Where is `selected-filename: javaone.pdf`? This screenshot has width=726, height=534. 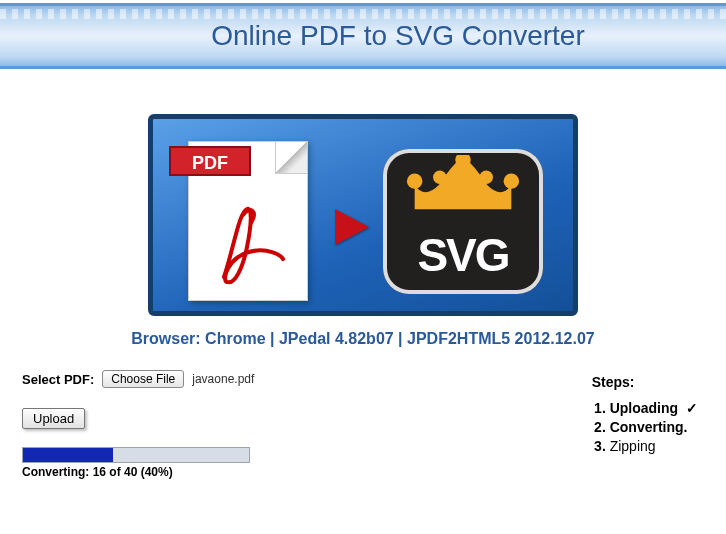 selected-filename: javaone.pdf is located at coordinates (223, 379).